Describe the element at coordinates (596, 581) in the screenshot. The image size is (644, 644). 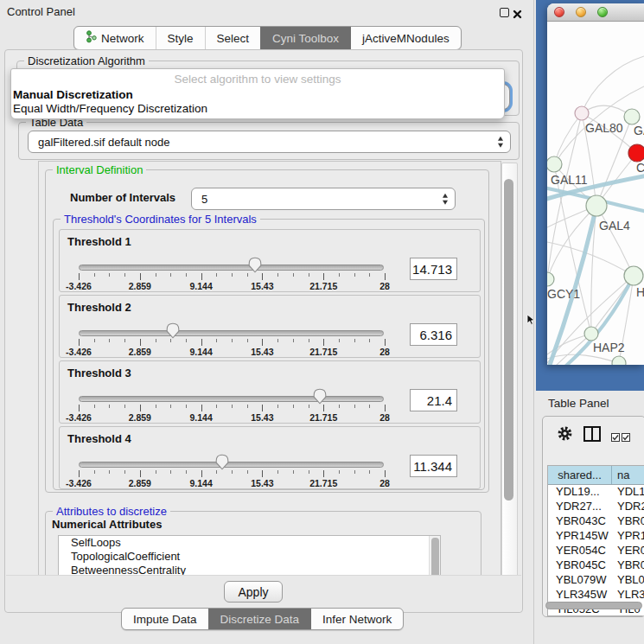
I see `table-row: YBL079WYBL0` at that location.